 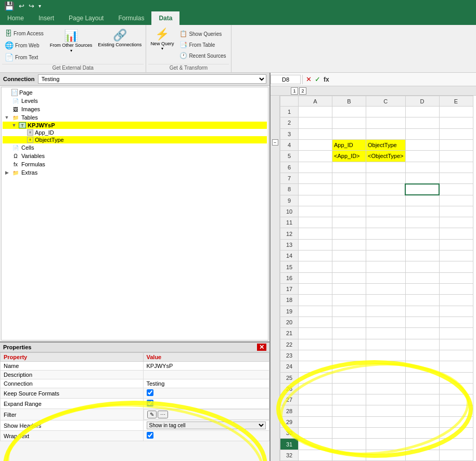 What do you see at coordinates (386, 411) in the screenshot?
I see `cell-r28-c2` at bounding box center [386, 411].